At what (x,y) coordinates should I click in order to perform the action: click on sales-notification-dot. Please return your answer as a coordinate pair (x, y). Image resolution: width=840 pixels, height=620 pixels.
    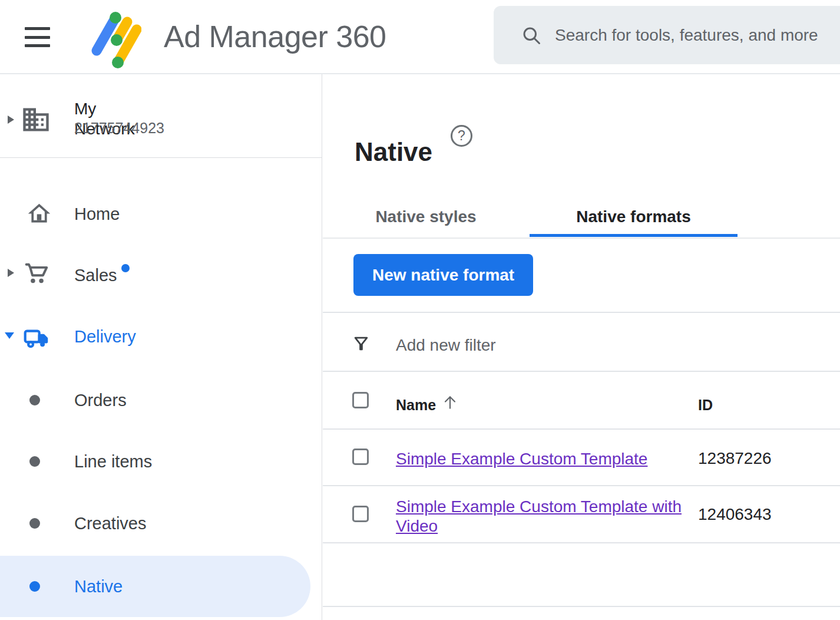
    Looking at the image, I should click on (125, 268).